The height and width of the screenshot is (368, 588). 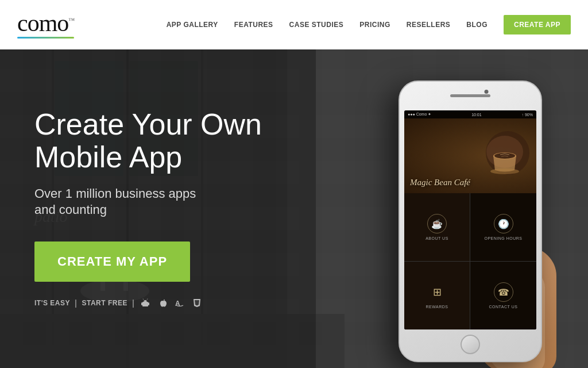 I want to click on phone-app-header: Magic Bean Café, so click(x=470, y=156).